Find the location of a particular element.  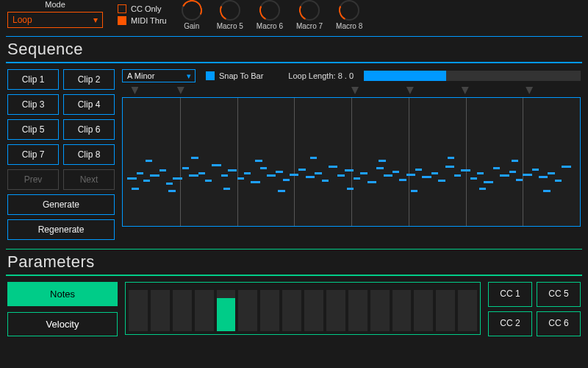

macro7-knob is located at coordinates (309, 10).